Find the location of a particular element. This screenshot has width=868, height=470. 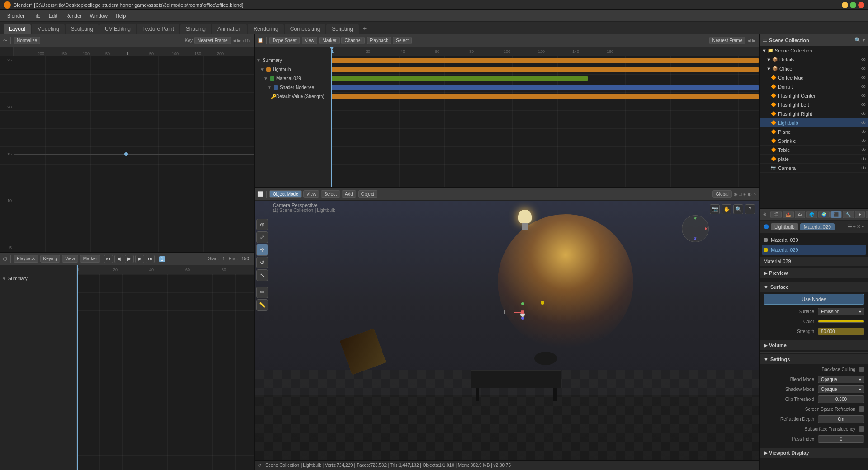

vp-object-btn: Object is located at coordinates (368, 194).